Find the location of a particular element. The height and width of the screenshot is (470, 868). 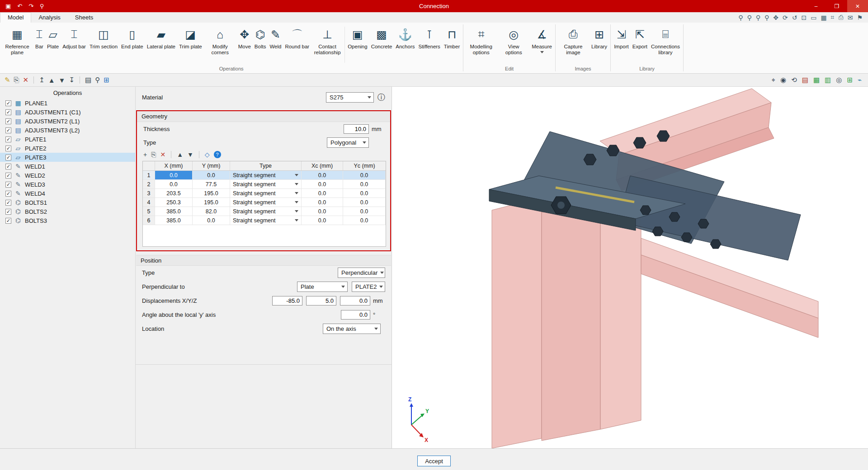

thickness-input is located at coordinates (356, 129).